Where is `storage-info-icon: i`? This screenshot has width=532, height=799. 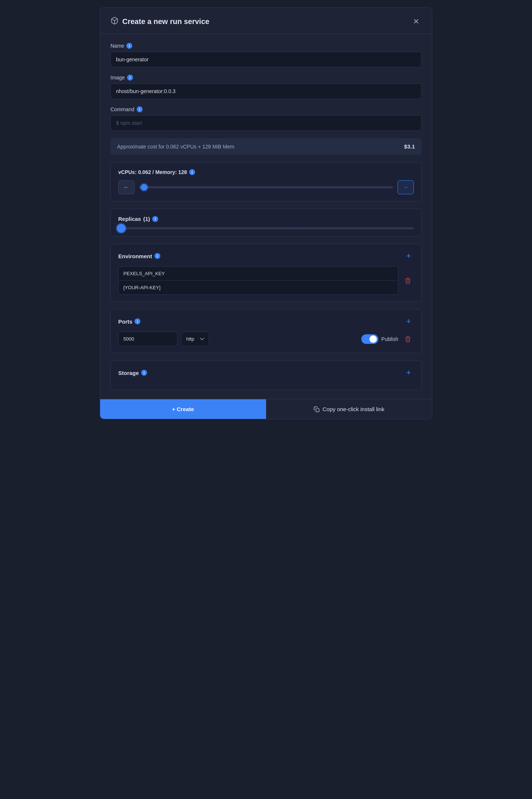 storage-info-icon: i is located at coordinates (144, 373).